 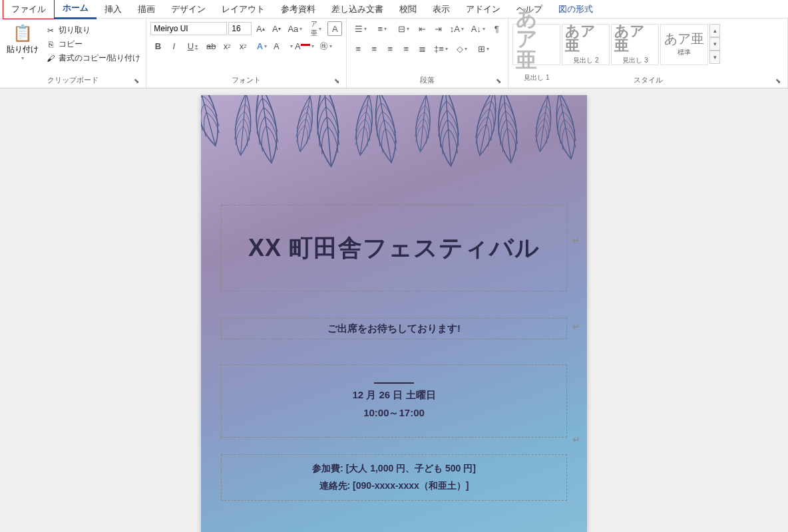 I want to click on clear-formatting-button: A, so click(x=335, y=29).